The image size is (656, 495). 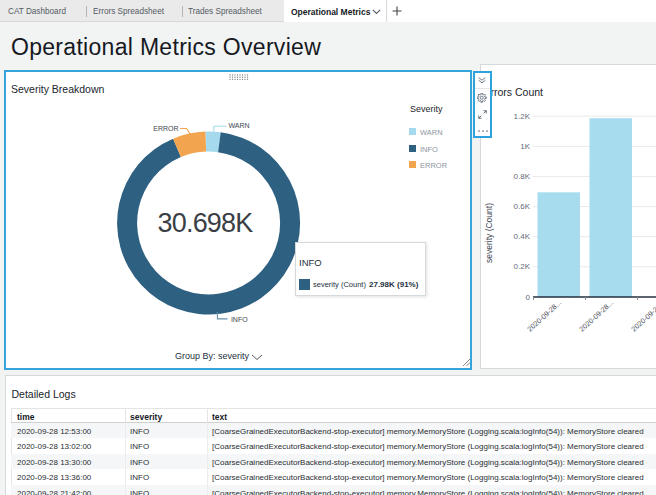 I want to click on svg-text: 1K, so click(x=525, y=146).